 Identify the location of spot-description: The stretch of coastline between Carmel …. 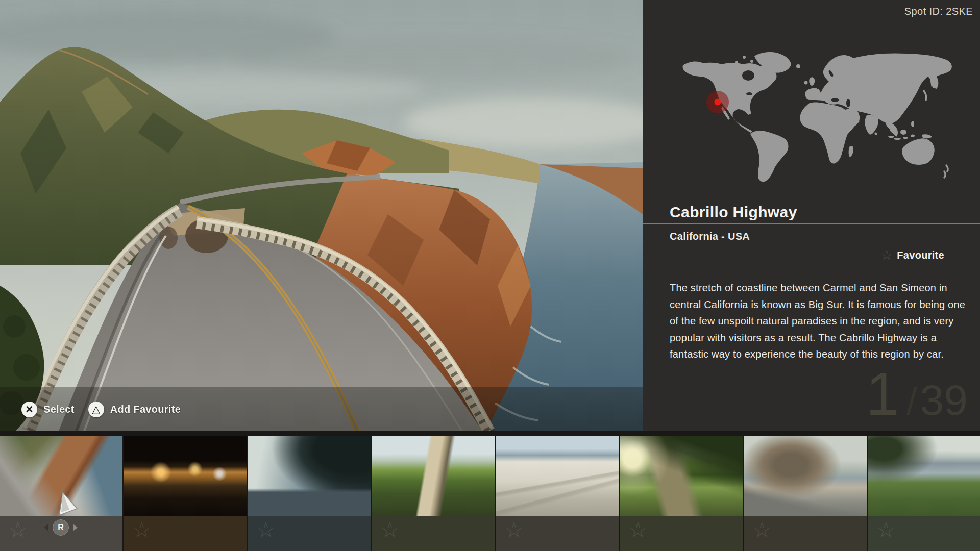
(825, 321).